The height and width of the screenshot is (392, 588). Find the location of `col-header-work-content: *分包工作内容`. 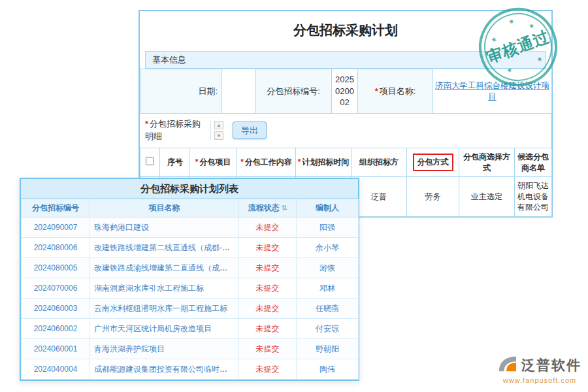

col-header-work-content: *分包工作内容 is located at coordinates (267, 163).